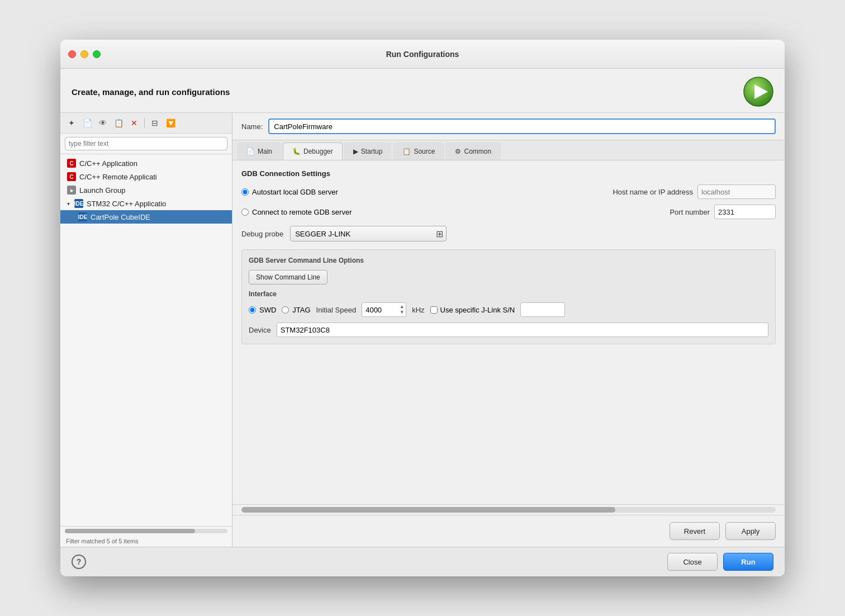 The width and height of the screenshot is (845, 616). Describe the element at coordinates (434, 310) in the screenshot. I see `specific-sn-checkbox` at that location.